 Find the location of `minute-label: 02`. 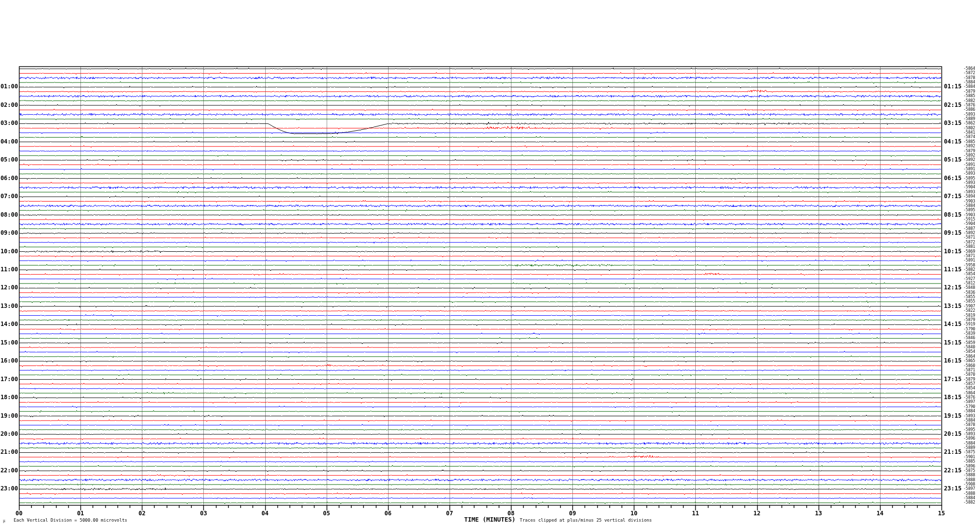

minute-label: 02 is located at coordinates (142, 513).